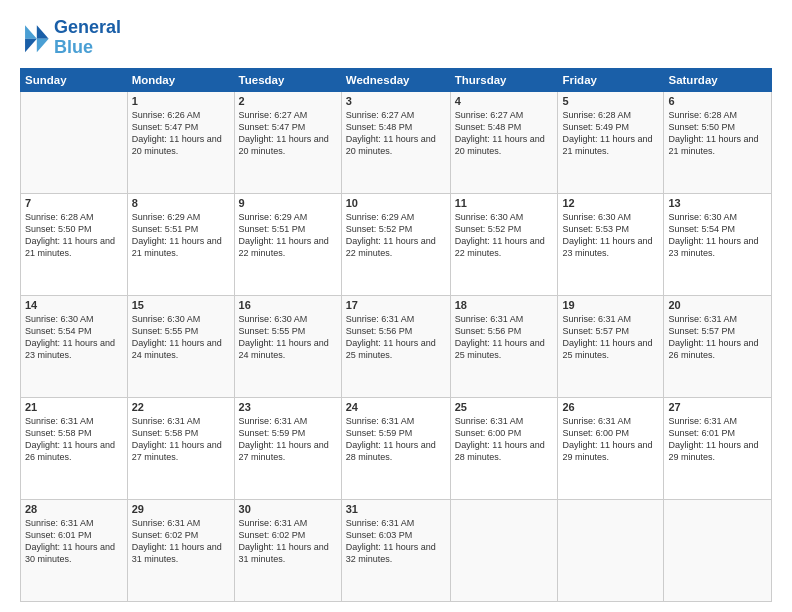 This screenshot has height=612, width=792. I want to click on day-number: 7, so click(74, 203).